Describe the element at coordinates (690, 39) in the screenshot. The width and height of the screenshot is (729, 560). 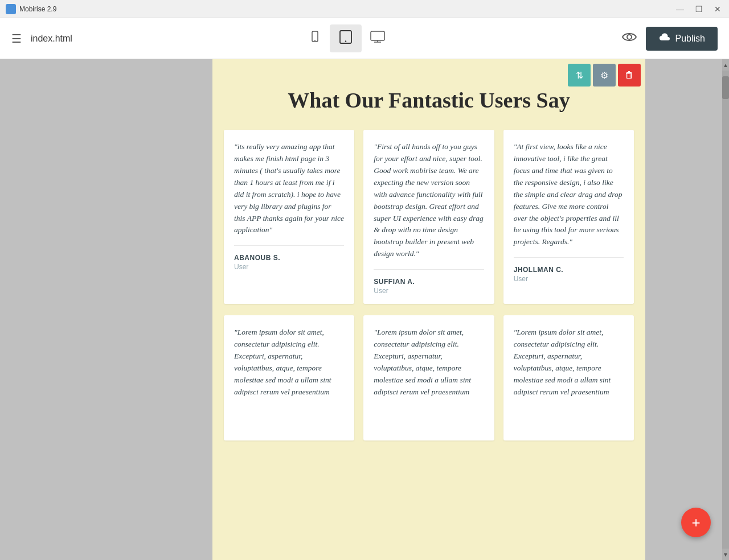
I see `publish-label: Publish` at that location.